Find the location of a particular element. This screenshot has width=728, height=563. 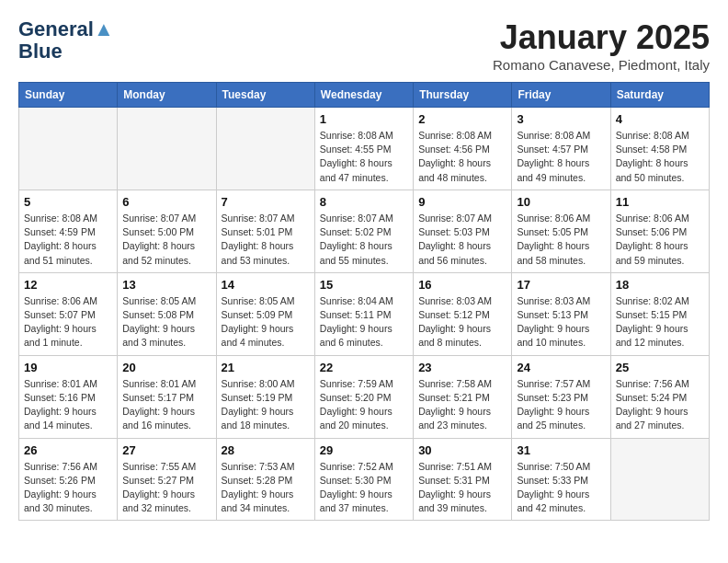

day-number: 20 is located at coordinates (166, 368).